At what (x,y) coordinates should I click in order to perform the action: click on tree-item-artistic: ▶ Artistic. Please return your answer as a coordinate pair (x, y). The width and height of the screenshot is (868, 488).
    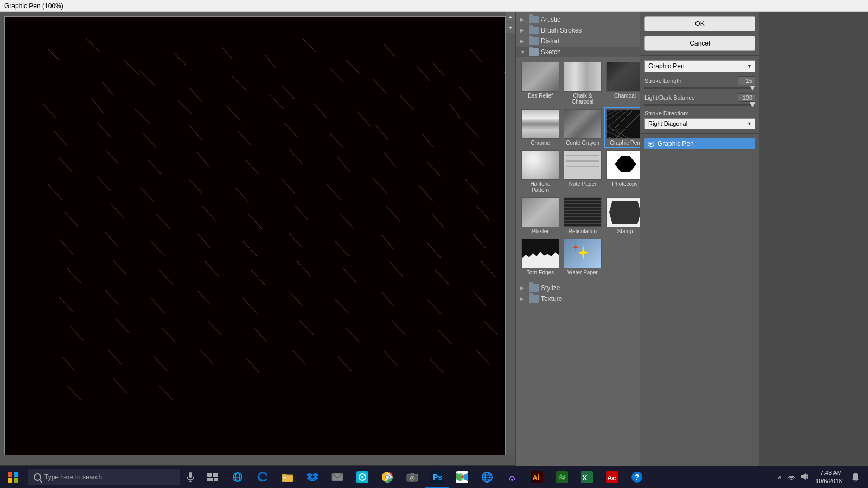
    Looking at the image, I should click on (578, 20).